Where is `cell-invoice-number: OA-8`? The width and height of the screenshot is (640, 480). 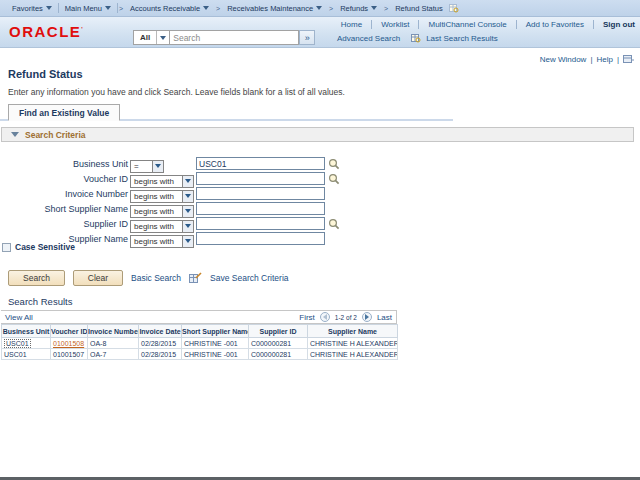
cell-invoice-number: OA-8 is located at coordinates (114, 344).